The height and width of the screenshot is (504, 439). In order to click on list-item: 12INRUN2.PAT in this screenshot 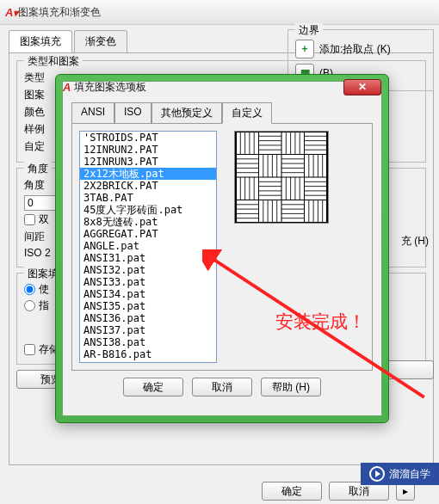, I will do `click(148, 150)`.